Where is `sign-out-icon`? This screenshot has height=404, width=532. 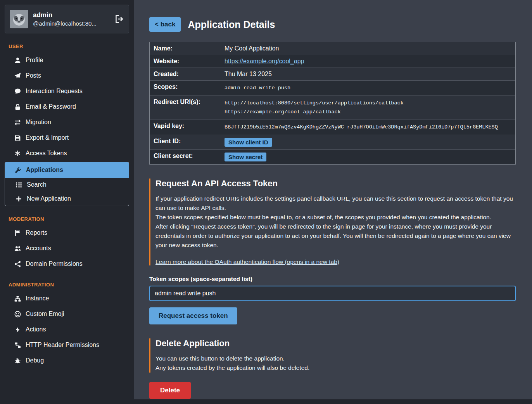 sign-out-icon is located at coordinates (119, 19).